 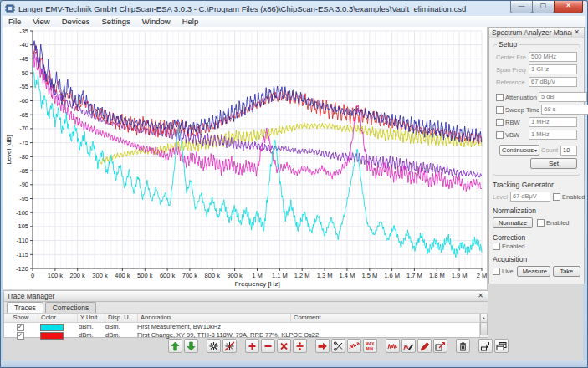 I want to click on y-tick-label: -120, so click(x=22, y=269).